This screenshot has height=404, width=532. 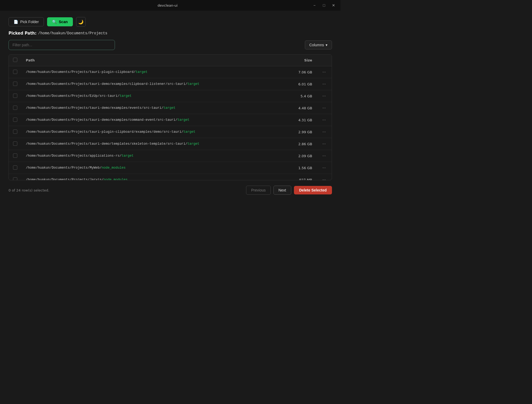 I want to click on scan-button: 🔍 Scan, so click(x=60, y=22).